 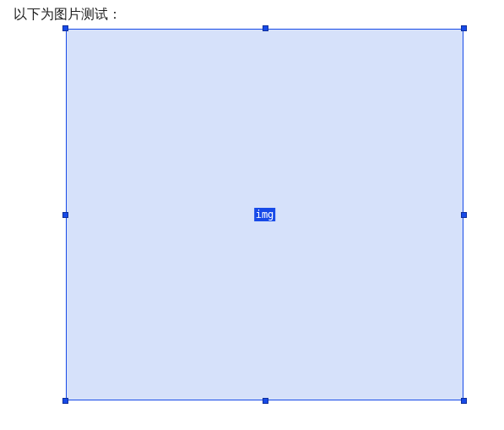 What do you see at coordinates (66, 215) in the screenshot?
I see `resize-handle-middle-left` at bounding box center [66, 215].